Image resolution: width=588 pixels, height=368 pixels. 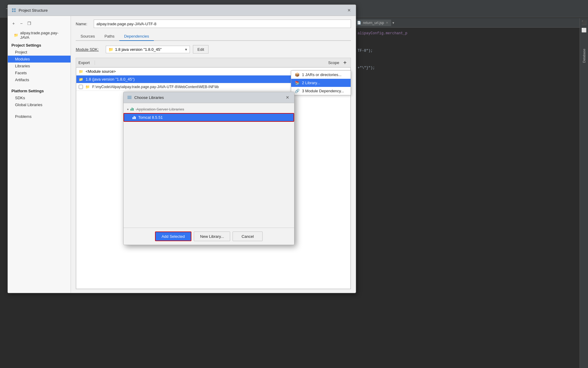 I want to click on project-structure-icon, so click(x=14, y=10).